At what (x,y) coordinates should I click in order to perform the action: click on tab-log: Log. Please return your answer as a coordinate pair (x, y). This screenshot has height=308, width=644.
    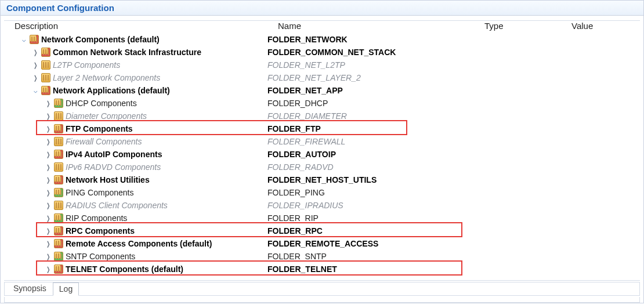
    Looking at the image, I should click on (66, 289).